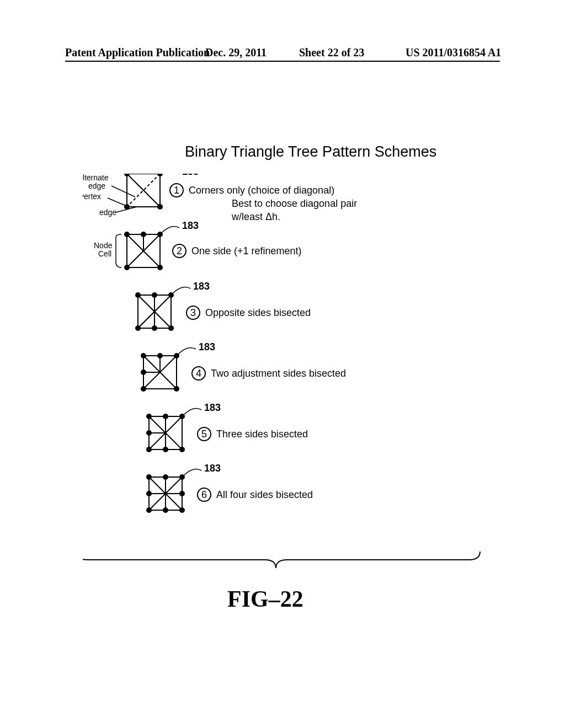 The image size is (565, 728). What do you see at coordinates (92, 196) in the screenshot?
I see `label-vertex: vertex` at bounding box center [92, 196].